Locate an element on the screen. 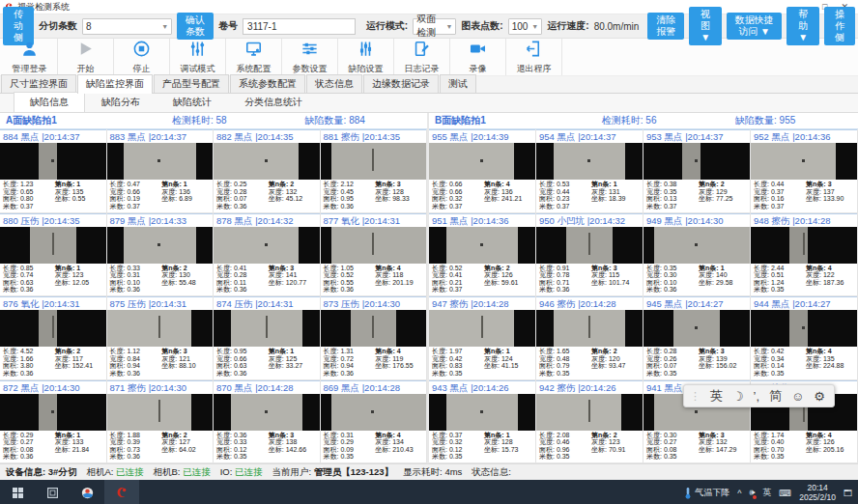 This screenshot has height=504, width=858. meta-meters: 米数: 0.36 is located at coordinates (243, 207).